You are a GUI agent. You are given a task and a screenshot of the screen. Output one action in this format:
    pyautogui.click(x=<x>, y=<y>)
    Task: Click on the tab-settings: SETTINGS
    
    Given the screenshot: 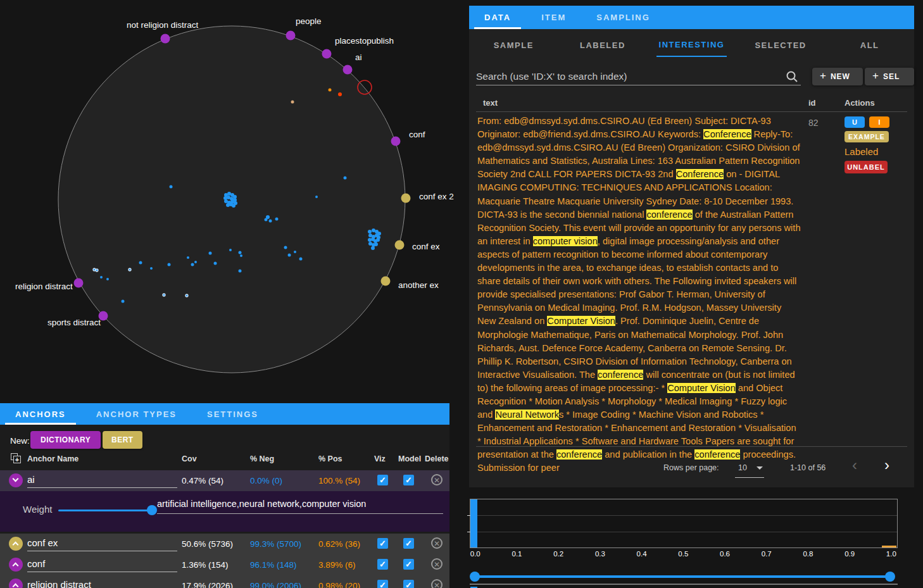 What is the action you would take?
    pyautogui.click(x=233, y=414)
    